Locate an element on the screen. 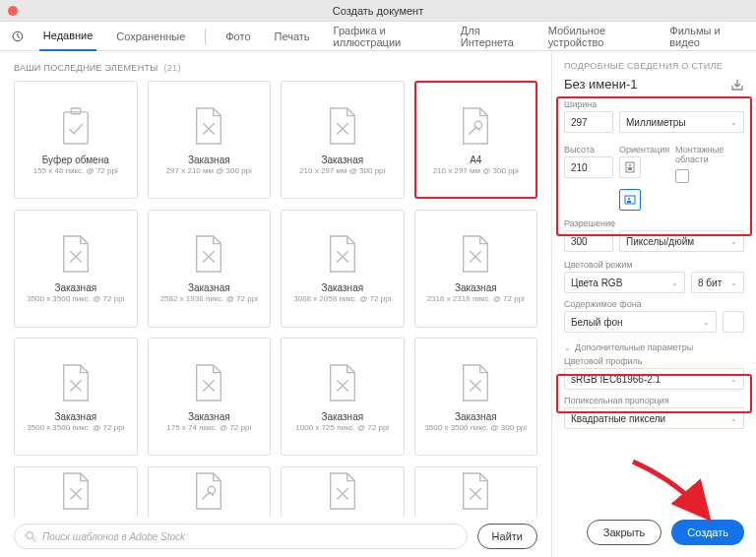 This screenshot has width=756, height=557. preset-card: Заказная 210 x 297 мм @ 300 ppi is located at coordinates (343, 140).